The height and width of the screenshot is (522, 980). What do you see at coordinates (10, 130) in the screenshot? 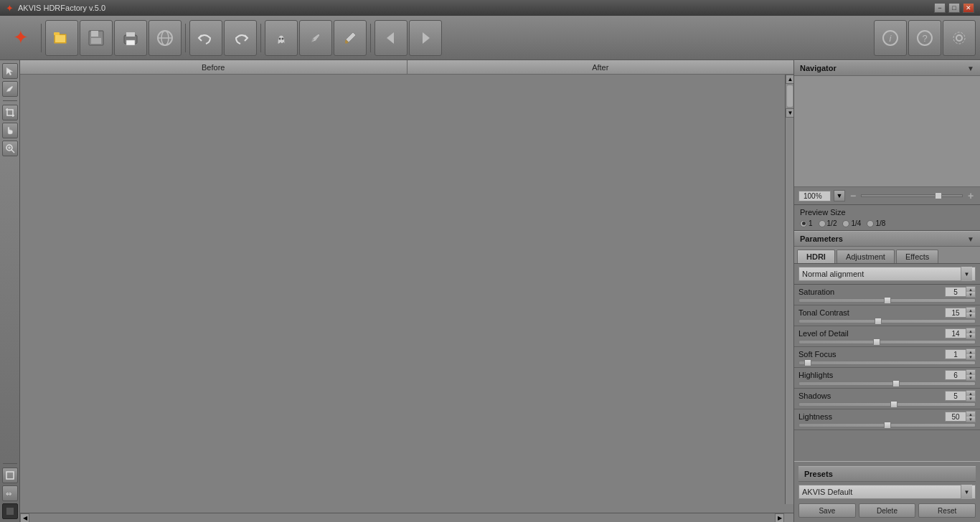
I see `hand-tool` at bounding box center [10, 130].